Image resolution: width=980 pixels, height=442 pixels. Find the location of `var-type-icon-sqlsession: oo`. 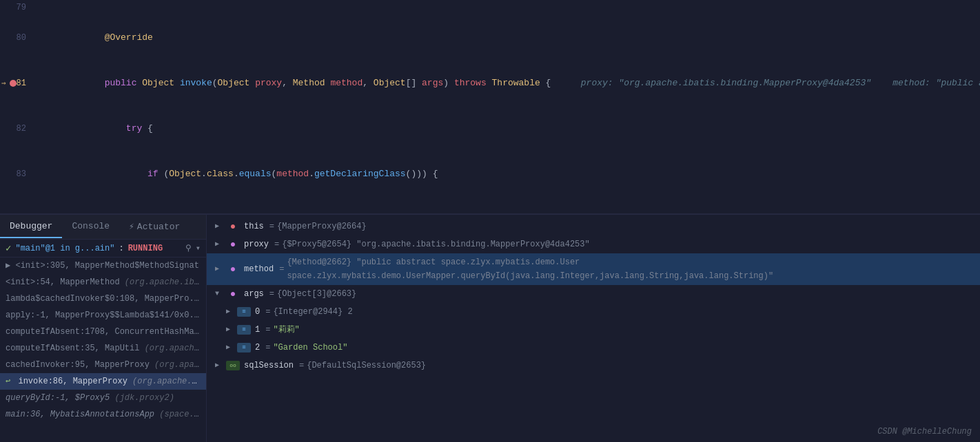

var-type-icon-sqlsession: oo is located at coordinates (233, 366).